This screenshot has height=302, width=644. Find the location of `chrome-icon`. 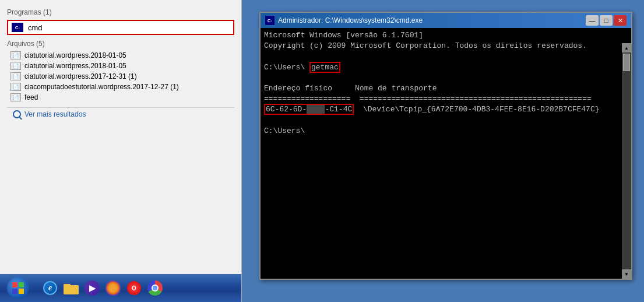

chrome-icon is located at coordinates (155, 288).